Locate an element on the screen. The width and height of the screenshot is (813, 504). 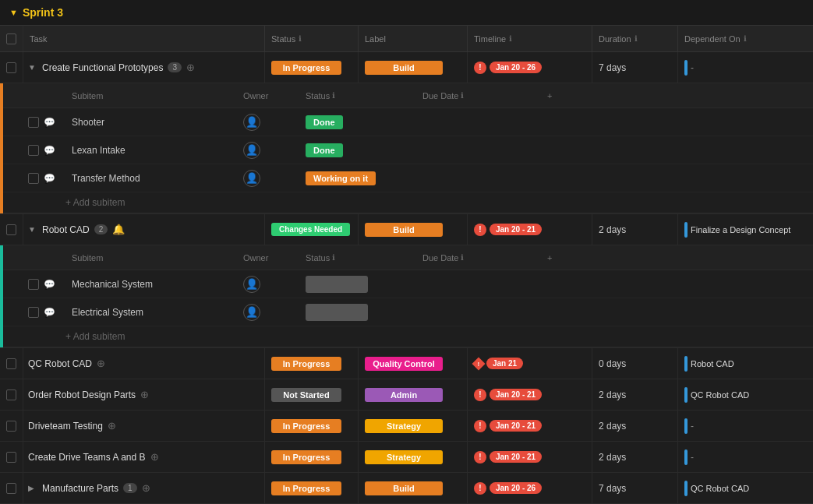
task-status-cell: Changes Needed is located at coordinates (312, 229).